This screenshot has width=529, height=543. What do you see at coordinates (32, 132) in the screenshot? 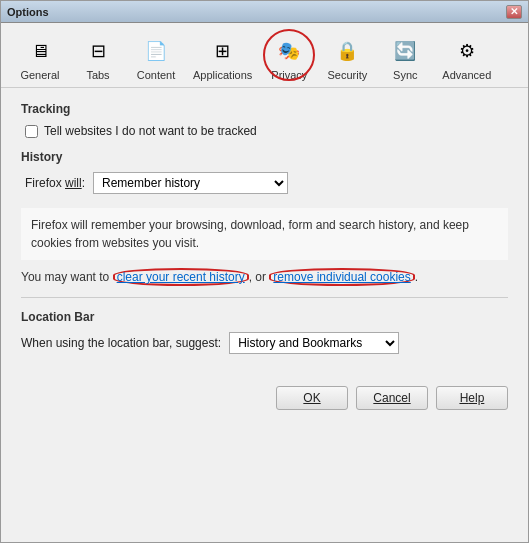
I see `do-not-track-checkbox` at bounding box center [32, 132].